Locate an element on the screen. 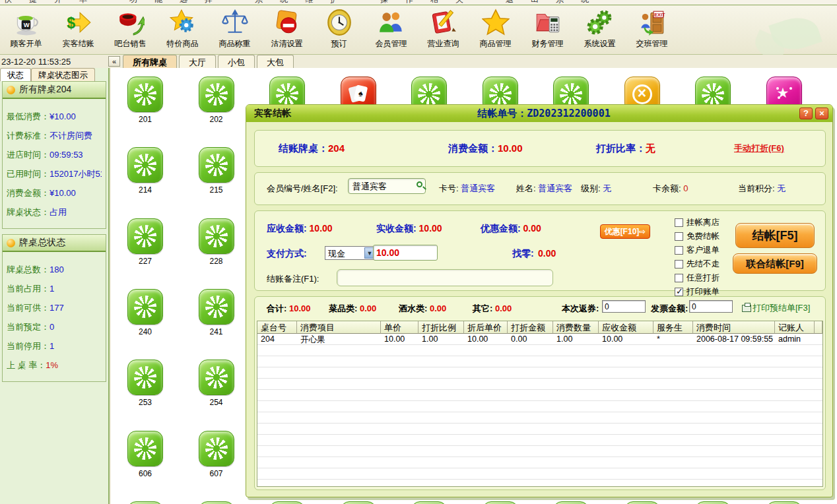  grid-header-cell: 服务生 is located at coordinates (673, 327).